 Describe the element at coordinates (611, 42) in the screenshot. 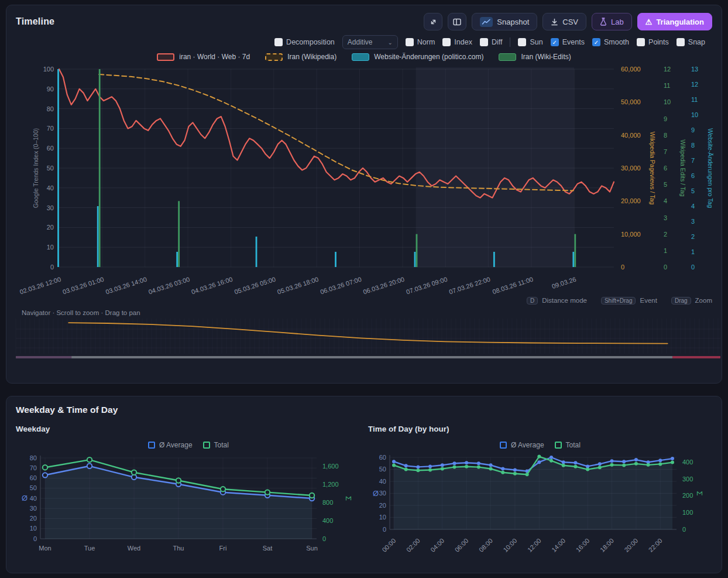

I see `checkbox-smooth: ✓ Smooth` at that location.